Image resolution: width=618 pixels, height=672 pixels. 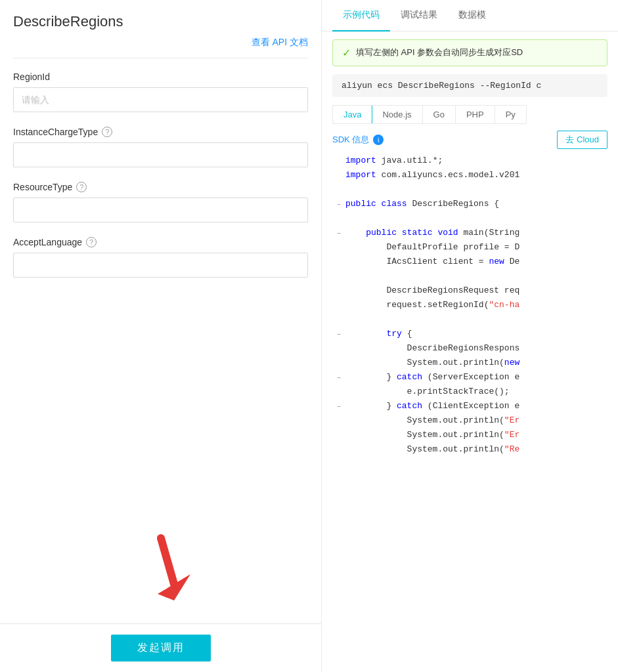 What do you see at coordinates (160, 132) in the screenshot?
I see `field-label-instancechargetype: InstanceChargeType?` at bounding box center [160, 132].